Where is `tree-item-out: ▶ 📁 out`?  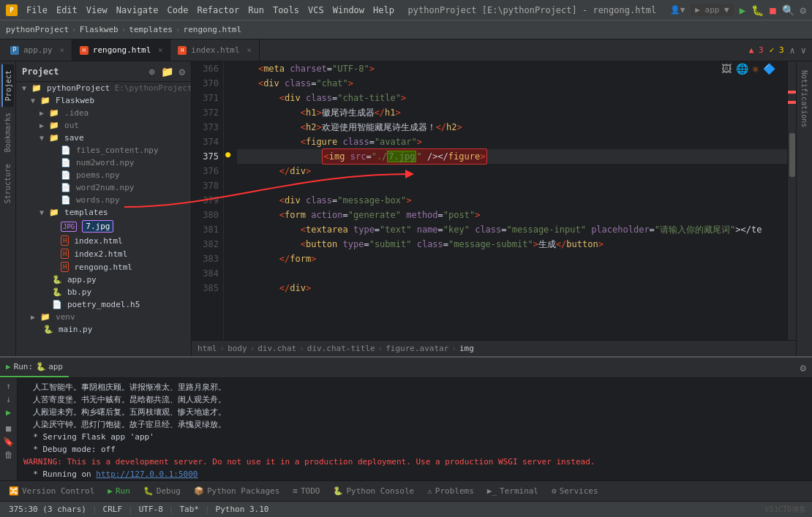
tree-item-out: ▶ 📁 out is located at coordinates (104, 126).